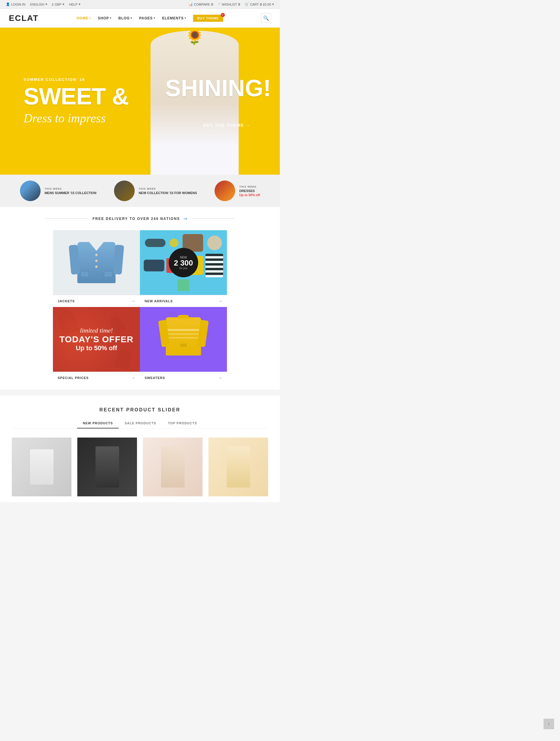  I want to click on feature-mens: THIS WEEK MENS SUMMER '15 COLLECTION, so click(58, 191).